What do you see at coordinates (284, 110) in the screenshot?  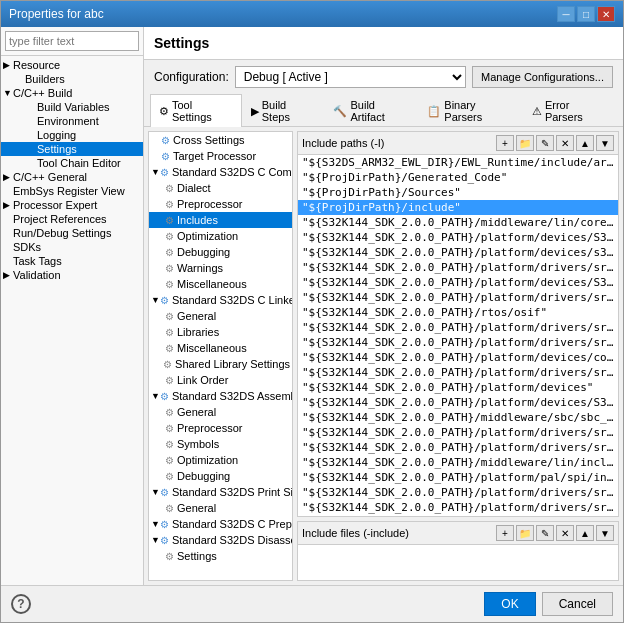 I see `tab-build-steps: ▶Build Steps` at bounding box center [284, 110].